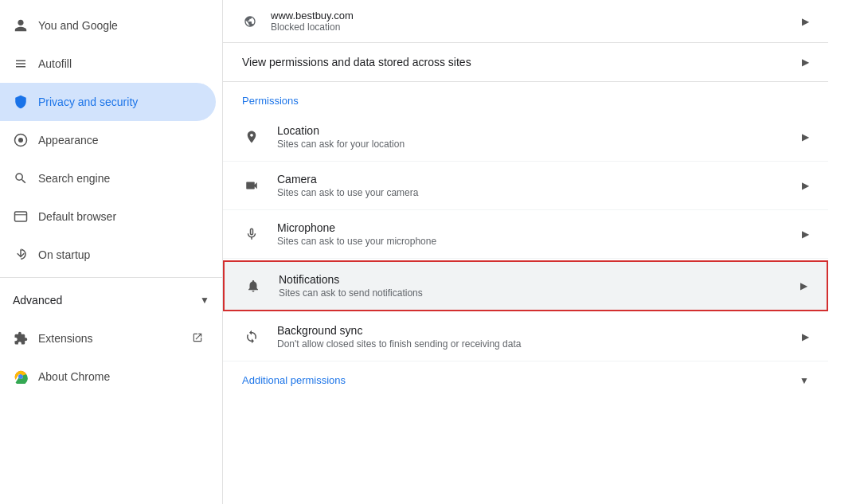  Describe the element at coordinates (88, 102) in the screenshot. I see `sidebar-label-privacy-security: Privacy and security` at that location.